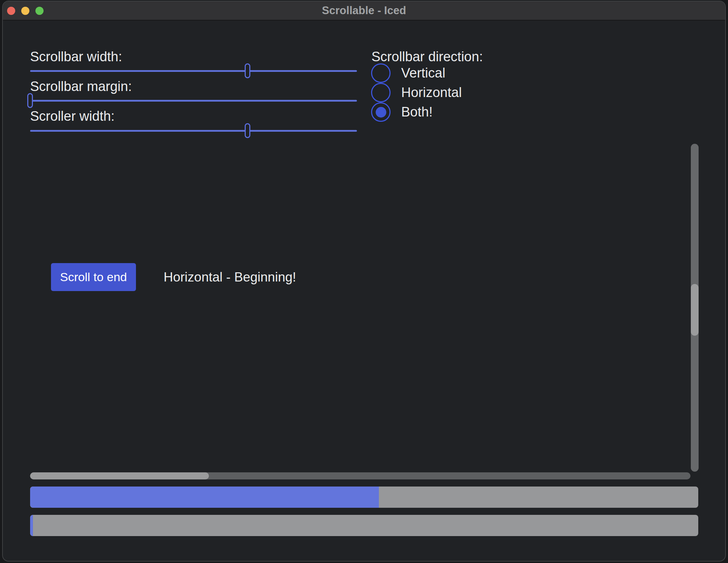 The height and width of the screenshot is (563, 728). Describe the element at coordinates (695, 309) in the screenshot. I see `vertical-scrollbar-thumb` at that location.